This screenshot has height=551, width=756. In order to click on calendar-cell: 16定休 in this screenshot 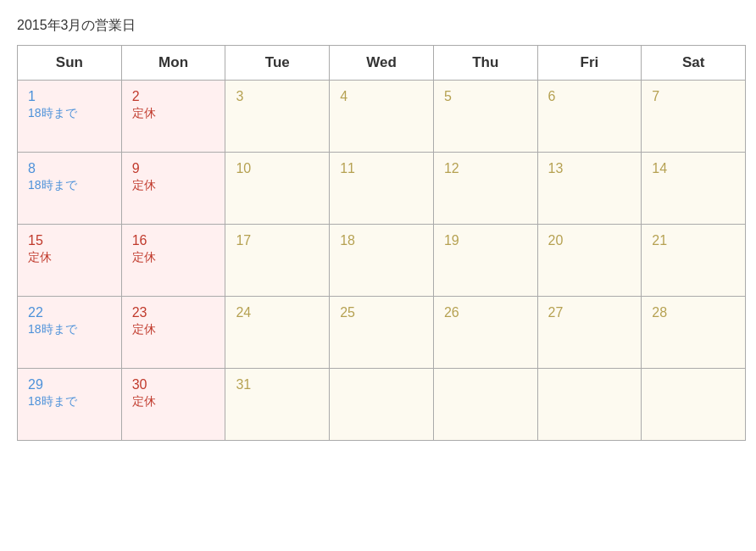, I will do `click(173, 261)`.